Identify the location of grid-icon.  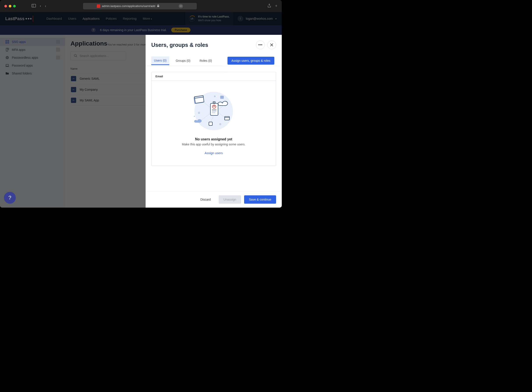
(7, 42).